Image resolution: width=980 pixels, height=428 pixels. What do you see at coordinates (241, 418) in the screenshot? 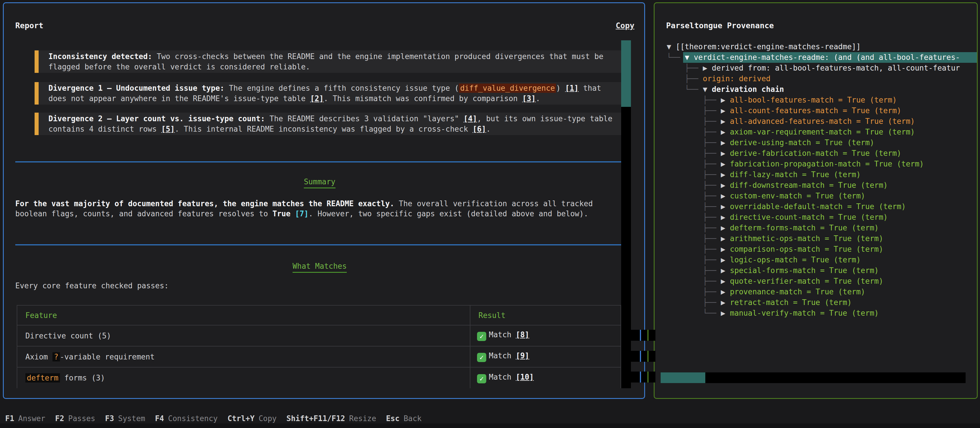
I see `key-name: Ctrl+Y` at bounding box center [241, 418].